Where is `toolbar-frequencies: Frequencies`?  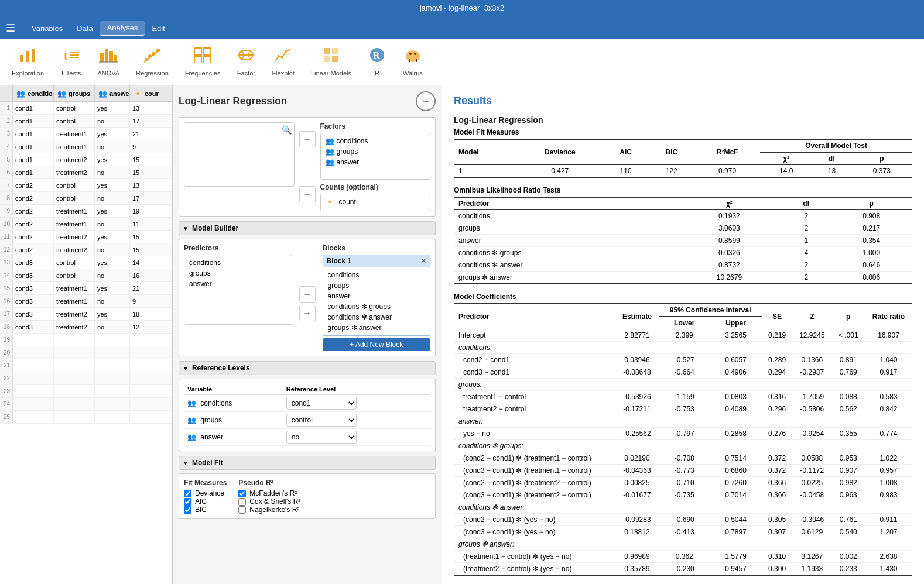 toolbar-frequencies: Frequencies is located at coordinates (203, 62).